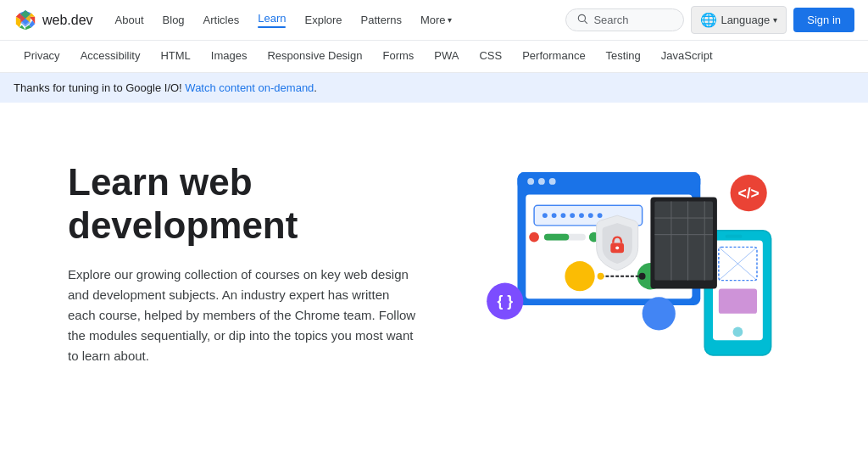 Image resolution: width=868 pixels, height=463 pixels. I want to click on secondary-nav-testing: Testing, so click(624, 57).